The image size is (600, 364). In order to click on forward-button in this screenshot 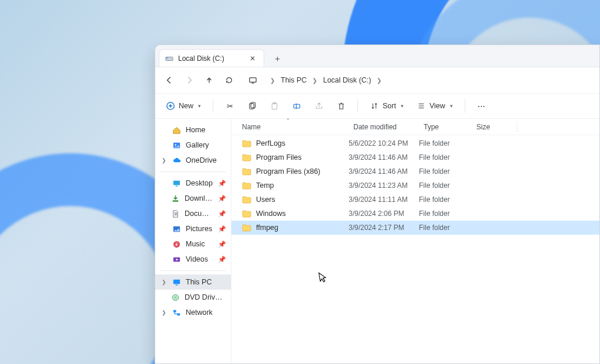, I will do `click(189, 80)`.